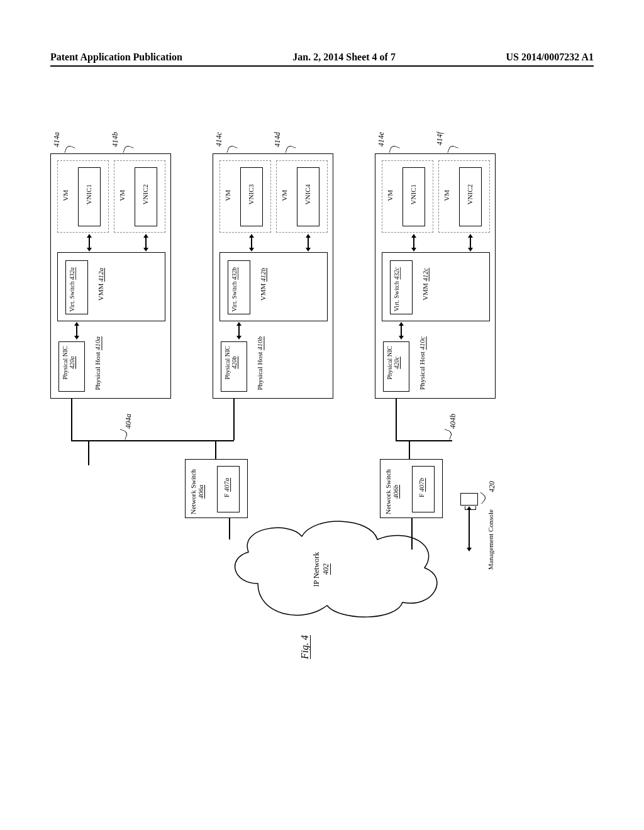  I want to click on physical-host-b: VM VNIC3 VM VNIC4 Virt. Switch 432b VMM …, so click(273, 276).